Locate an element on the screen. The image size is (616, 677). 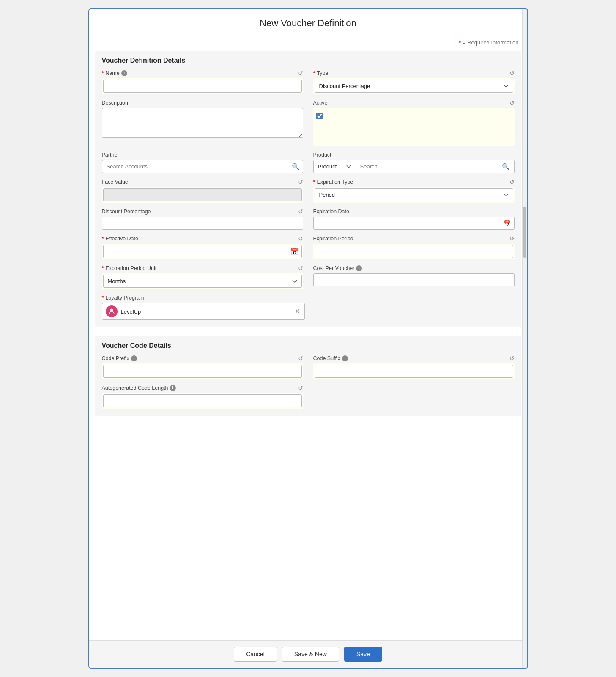
expiration-period-unit-reset-icon: ↺ is located at coordinates (301, 268).